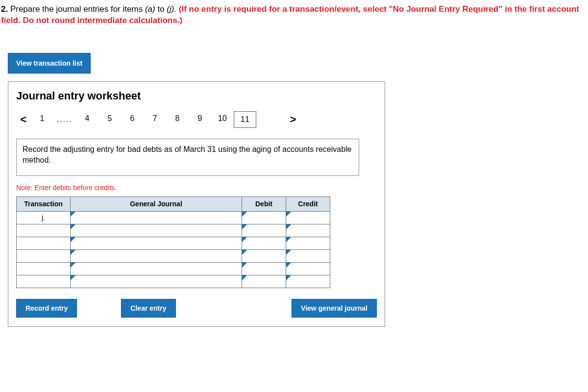 The height and width of the screenshot is (392, 588). Describe the element at coordinates (24, 120) in the screenshot. I see `chevron-left-icon: <` at that location.